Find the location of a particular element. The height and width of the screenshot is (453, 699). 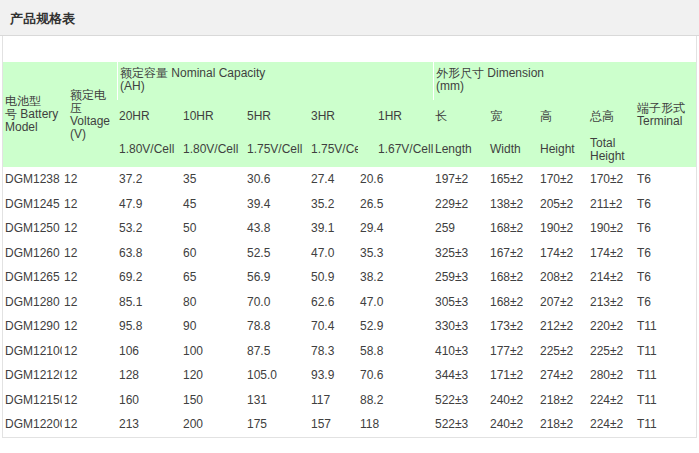

cell-height: 205±2 is located at coordinates (563, 204).